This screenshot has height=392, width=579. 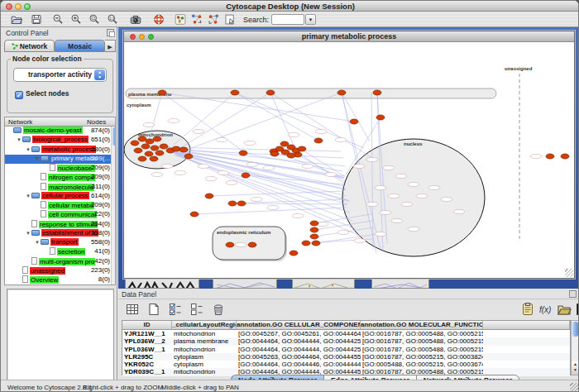 What do you see at coordinates (60, 131) in the screenshot?
I see `tree-row: mosaic-demo-yeast874(0)` at bounding box center [60, 131].